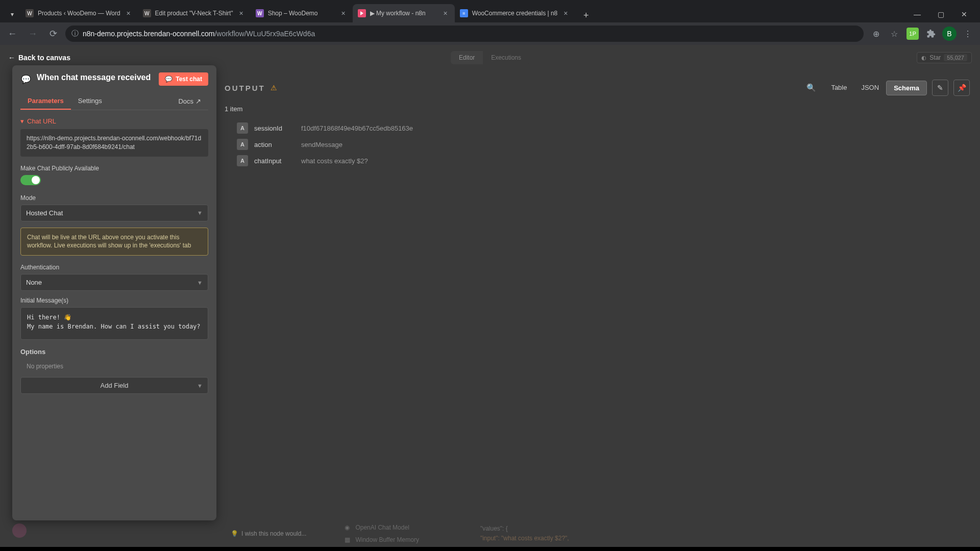 The height and width of the screenshot is (551, 980). What do you see at coordinates (955, 58) in the screenshot?
I see `star-count: 55,027` at bounding box center [955, 58].